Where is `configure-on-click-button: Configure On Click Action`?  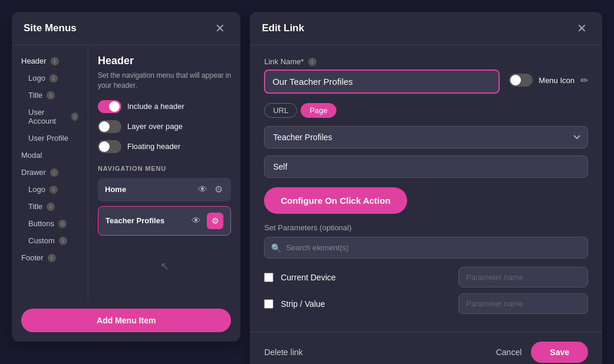 configure-on-click-button: Configure On Click Action is located at coordinates (335, 200).